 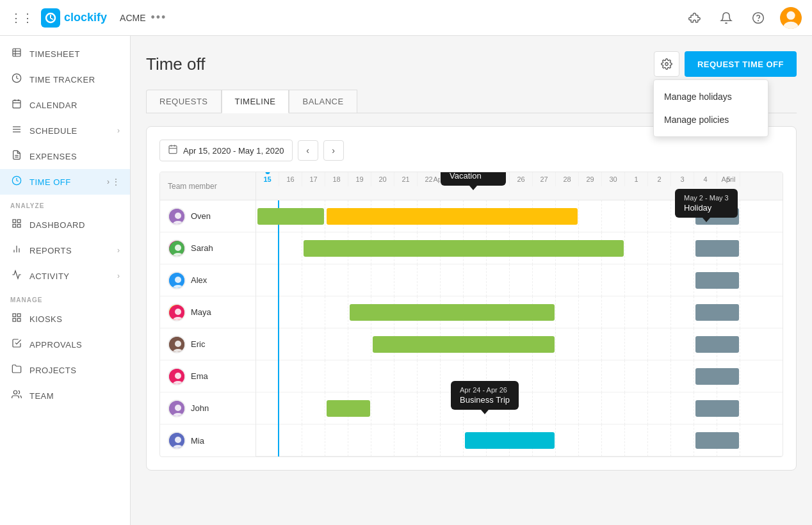 I want to click on activity-icon, so click(x=17, y=276).